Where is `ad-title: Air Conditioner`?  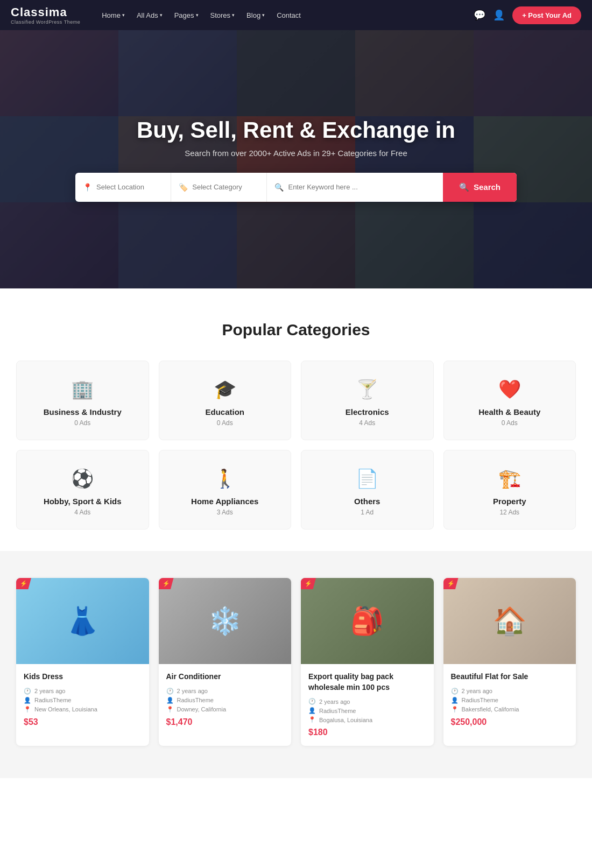 ad-title: Air Conditioner is located at coordinates (225, 677).